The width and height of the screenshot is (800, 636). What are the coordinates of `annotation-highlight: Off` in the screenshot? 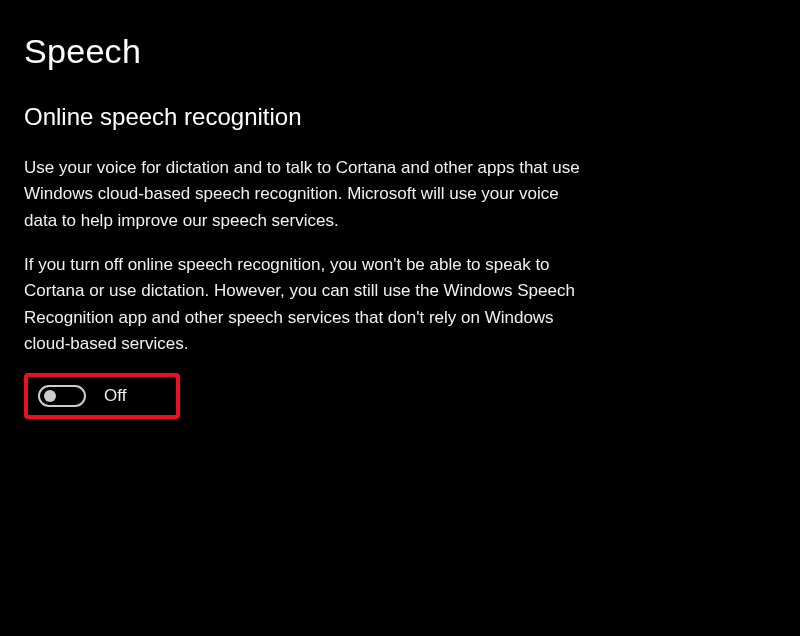 It's located at (102, 396).